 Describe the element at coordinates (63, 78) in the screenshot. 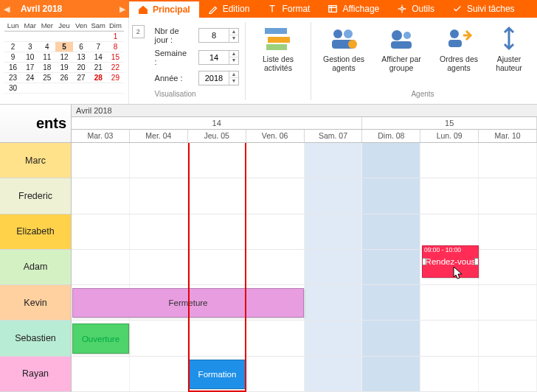

I see `minical-day: 26` at that location.